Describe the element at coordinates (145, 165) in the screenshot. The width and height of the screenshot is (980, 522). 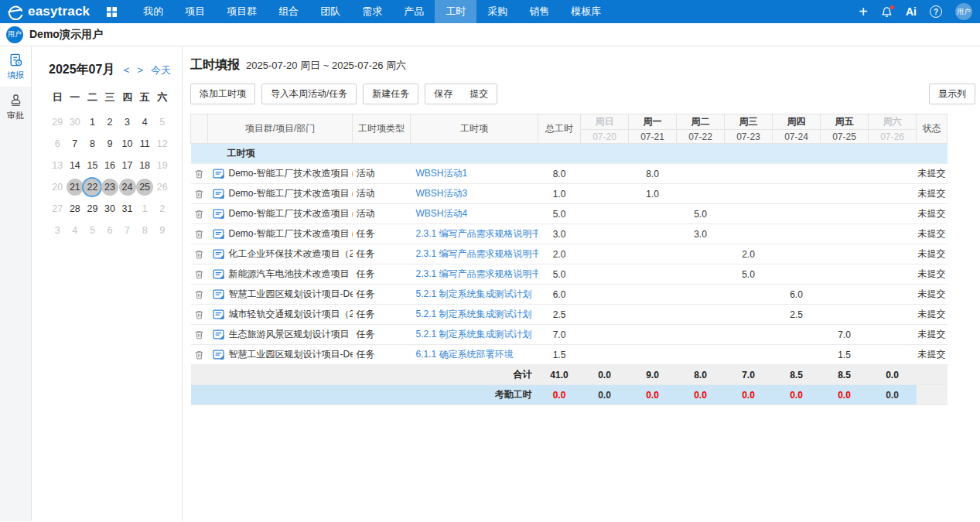
I see `calendar-day: 18` at that location.